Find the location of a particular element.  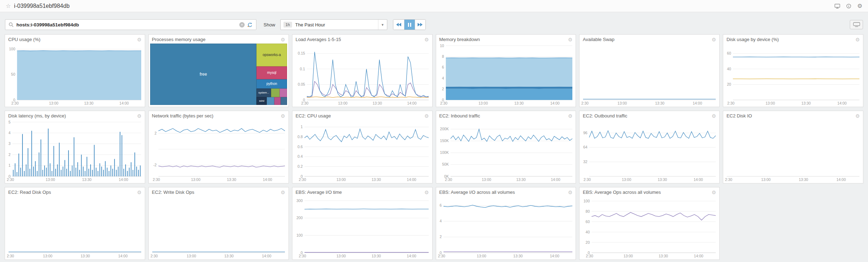

widget-ec2-read-disk-ops: EC2: Read Disk Ops ⚙ 2:3013:0013:3014:00 is located at coordinates (75, 223).